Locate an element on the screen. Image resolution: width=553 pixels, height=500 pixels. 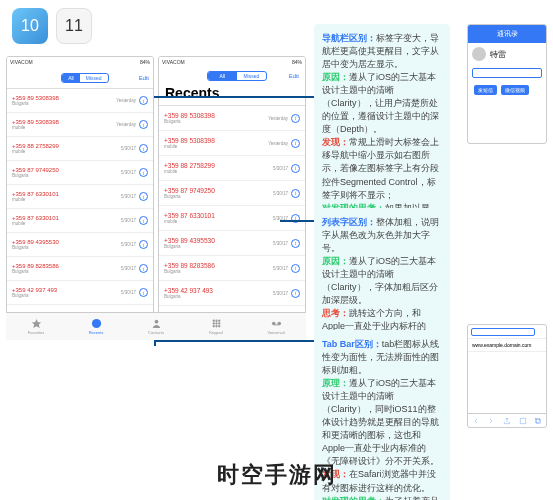
navbar-ios10: All Missed Edit is located at coordinates (80, 78).